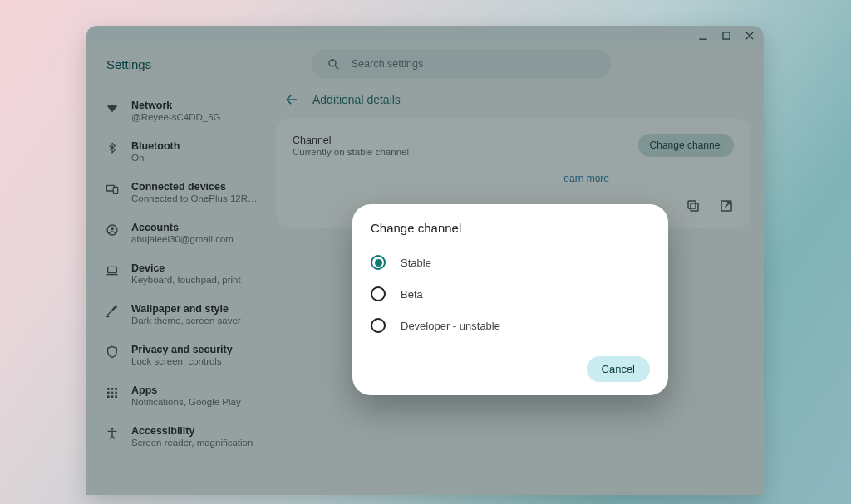 The image size is (851, 504). What do you see at coordinates (416, 262) in the screenshot?
I see `option-label: Stable` at bounding box center [416, 262].